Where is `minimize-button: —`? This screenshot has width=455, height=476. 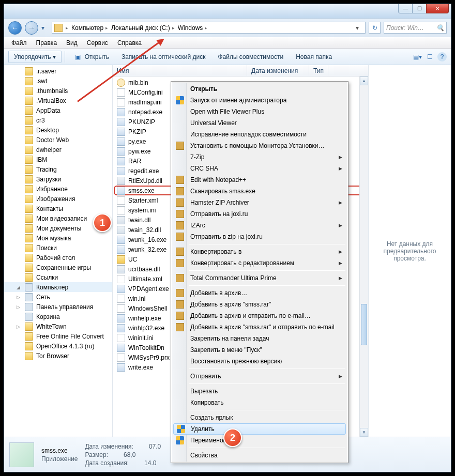 minimize-button: — is located at coordinates (405, 9).